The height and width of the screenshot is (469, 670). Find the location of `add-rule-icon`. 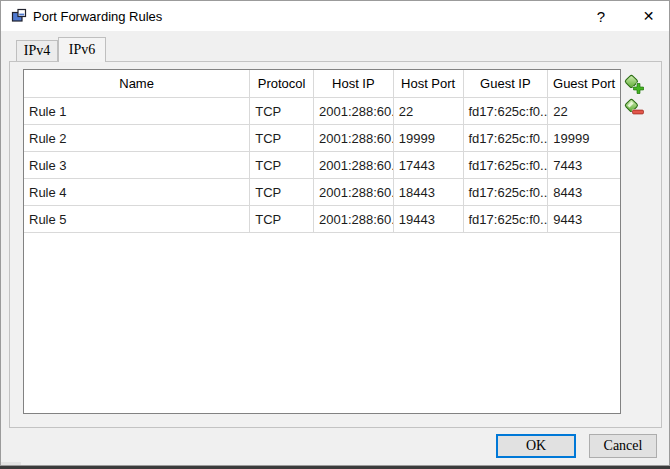

add-rule-icon is located at coordinates (634, 84).